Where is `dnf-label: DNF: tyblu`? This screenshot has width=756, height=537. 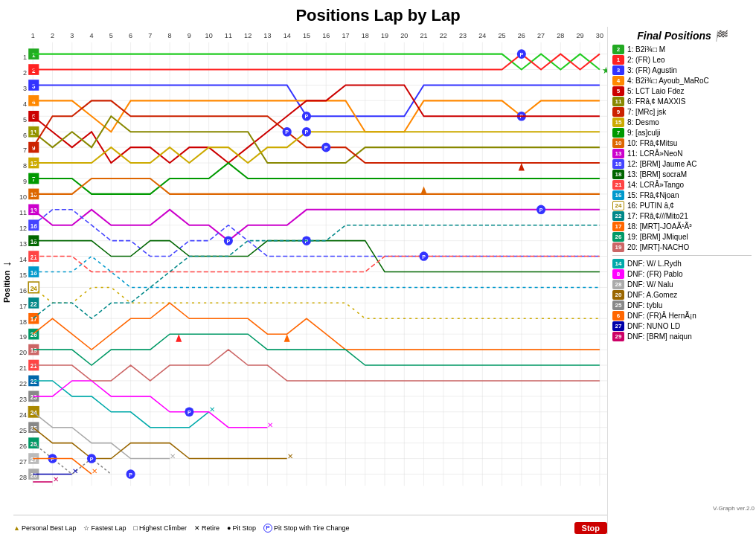
dnf-label: DNF: tyblu is located at coordinates (644, 305).